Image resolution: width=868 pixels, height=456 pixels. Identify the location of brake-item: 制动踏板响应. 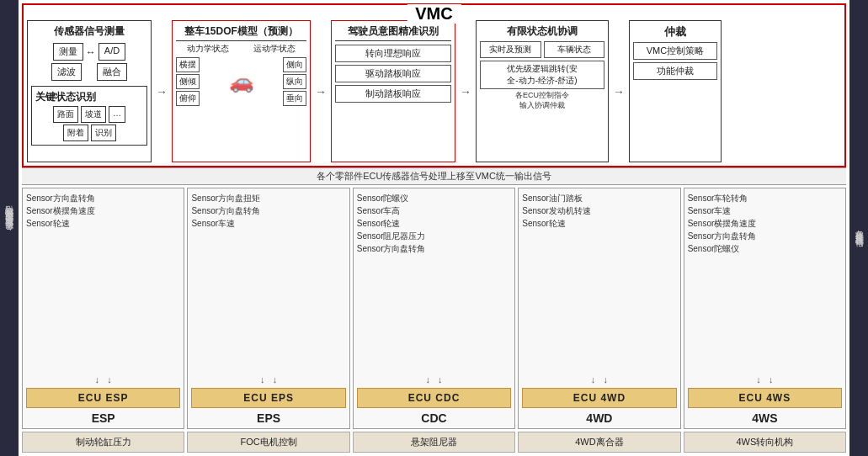
(393, 94).